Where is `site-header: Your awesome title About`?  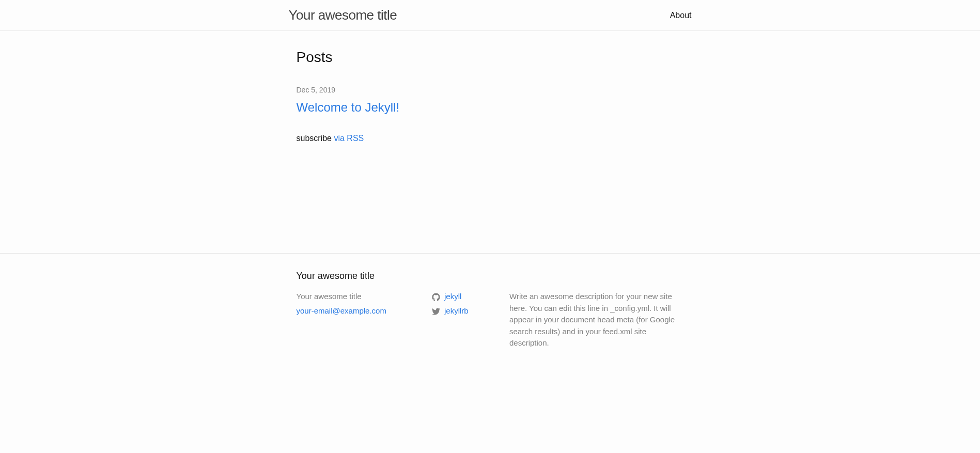 site-header: Your awesome title About is located at coordinates (490, 15).